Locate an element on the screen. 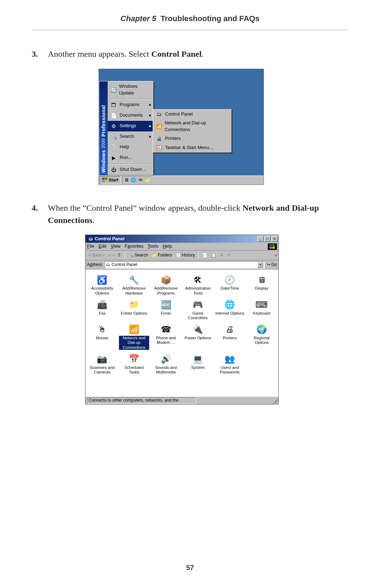  cp-item-reg: 🌍Regional Options is located at coordinates (262, 336).